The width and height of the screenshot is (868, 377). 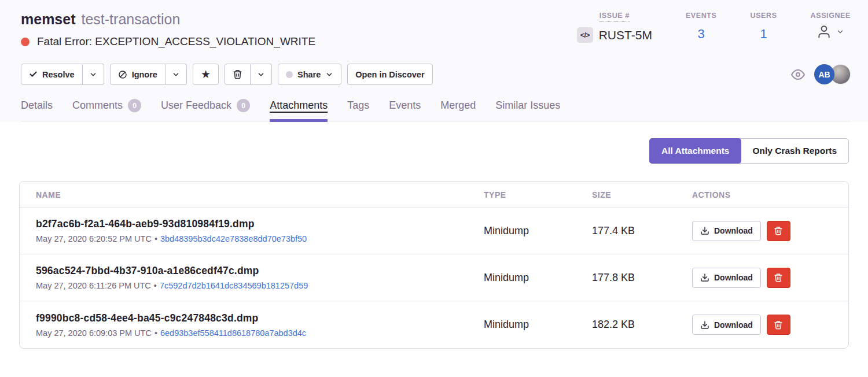 I want to click on column-header-type: TYPE, so click(x=538, y=195).